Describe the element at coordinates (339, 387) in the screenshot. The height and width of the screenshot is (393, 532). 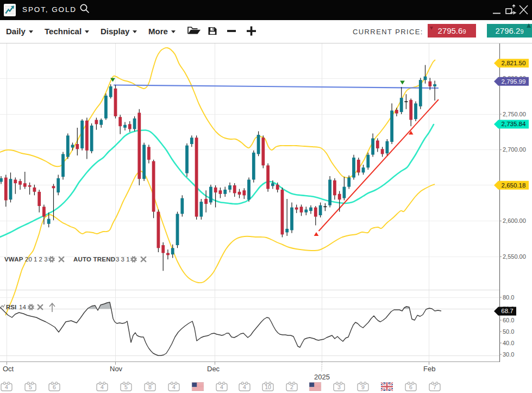
I see `svg-text: 3` at that location.